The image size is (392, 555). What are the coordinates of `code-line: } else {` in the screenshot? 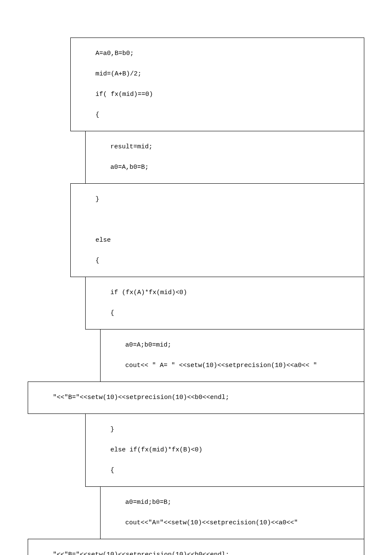 It's located at (217, 230).